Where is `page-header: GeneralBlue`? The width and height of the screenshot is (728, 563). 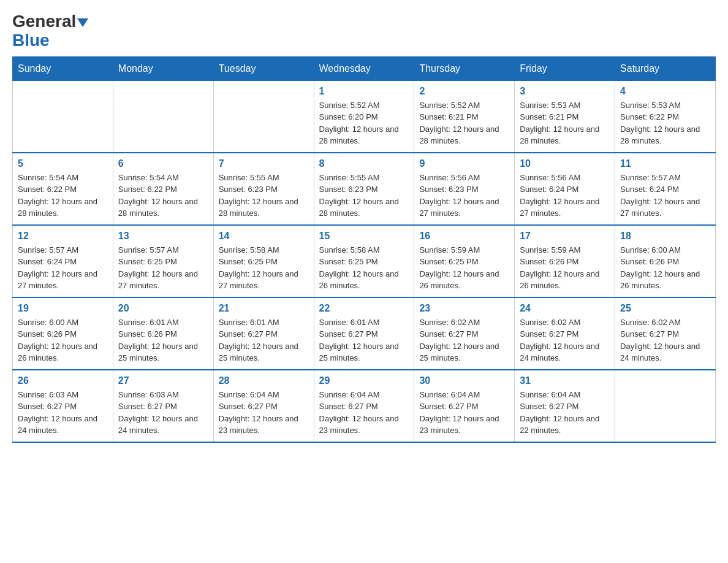 page-header: GeneralBlue is located at coordinates (364, 31).